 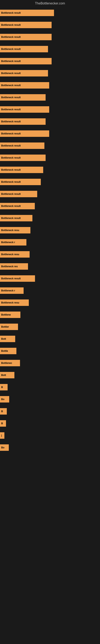 What do you see at coordinates (11, 134) in the screenshot?
I see `bar-label-10: Bottleneck result` at bounding box center [11, 134].